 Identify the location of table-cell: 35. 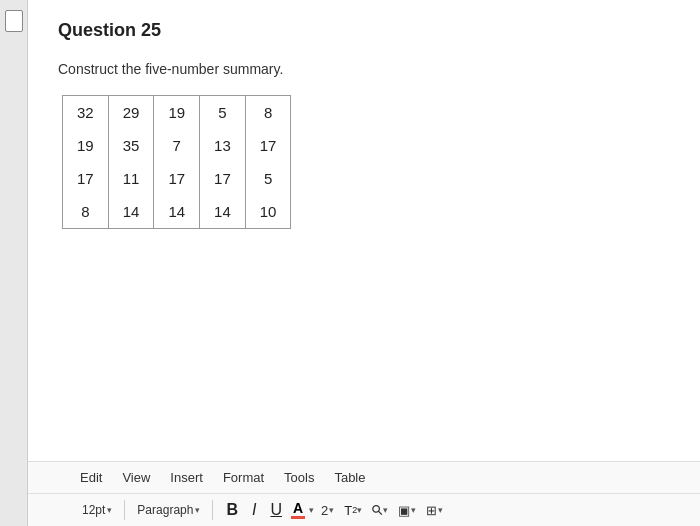
(131, 146).